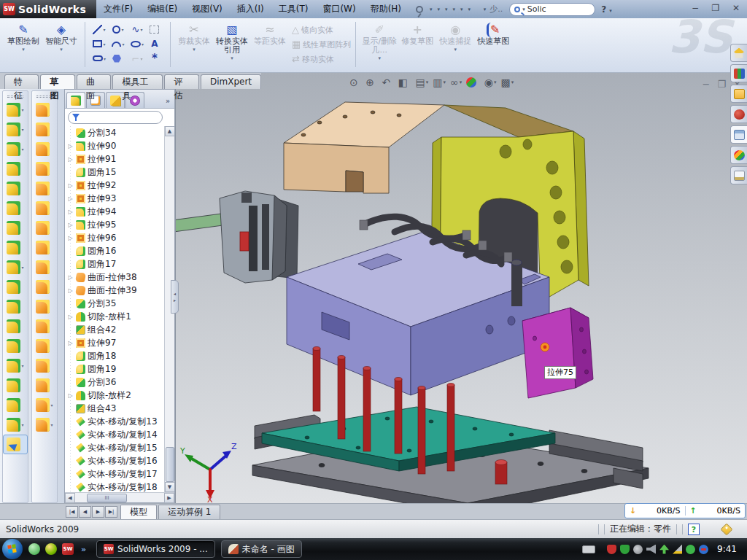  Describe the element at coordinates (83, 550) in the screenshot. I see `quick-launch-overflow: »` at that location.